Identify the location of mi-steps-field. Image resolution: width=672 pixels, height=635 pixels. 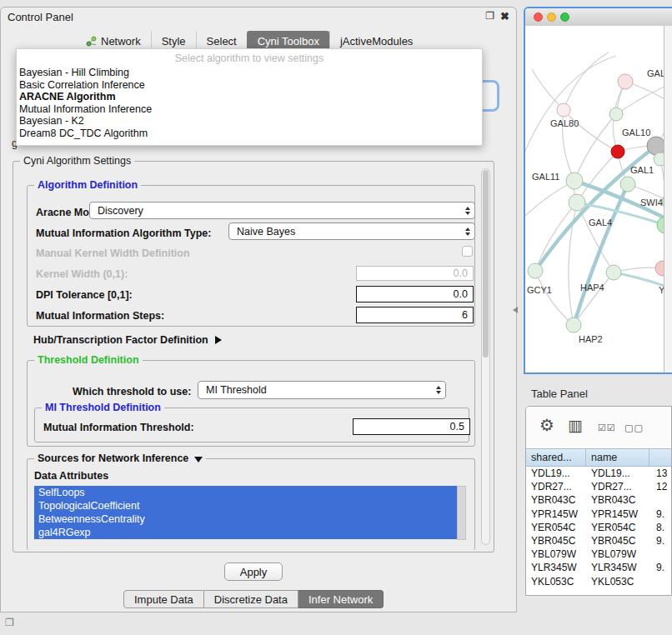
(415, 315).